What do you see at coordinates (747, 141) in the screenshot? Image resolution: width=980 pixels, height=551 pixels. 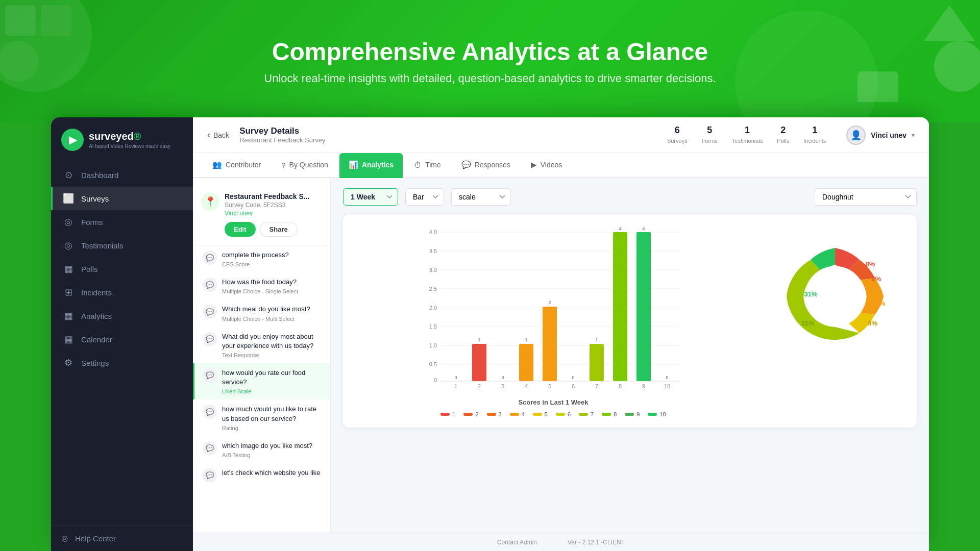 I see `testimonials-label: Testimonials` at bounding box center [747, 141].